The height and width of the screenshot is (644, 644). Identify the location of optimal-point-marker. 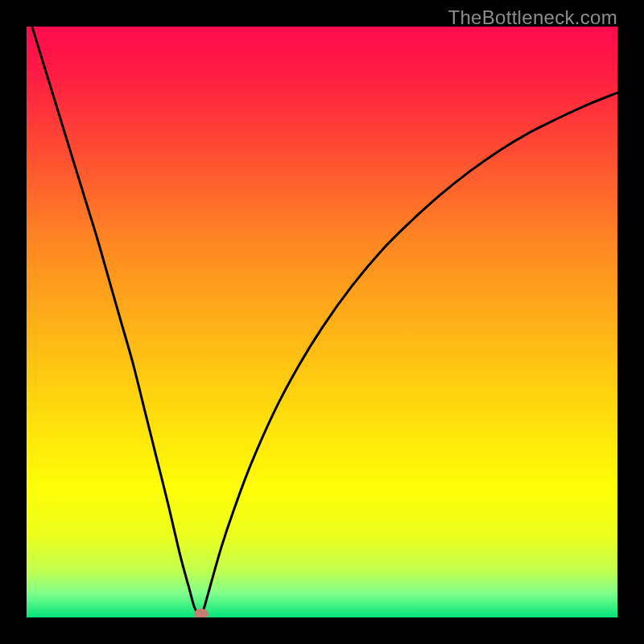
(201, 613).